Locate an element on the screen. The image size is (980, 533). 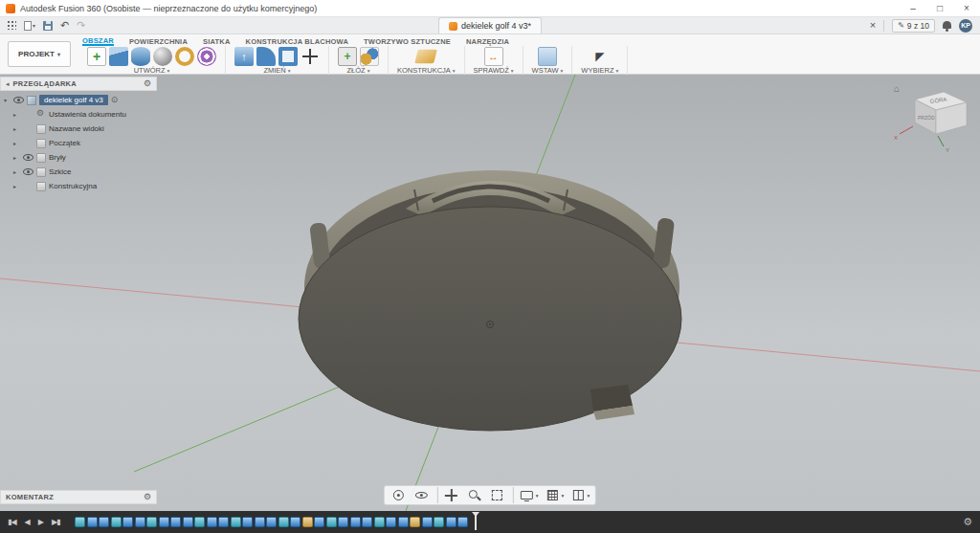
ribbon-tab: OBSZAR is located at coordinates (98, 41).